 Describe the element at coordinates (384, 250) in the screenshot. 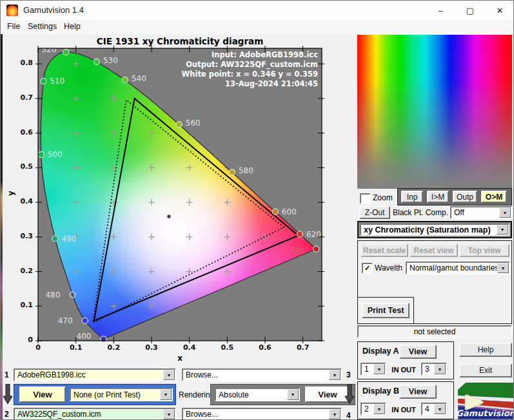

I see `reset-scale-button: Reset scale` at that location.